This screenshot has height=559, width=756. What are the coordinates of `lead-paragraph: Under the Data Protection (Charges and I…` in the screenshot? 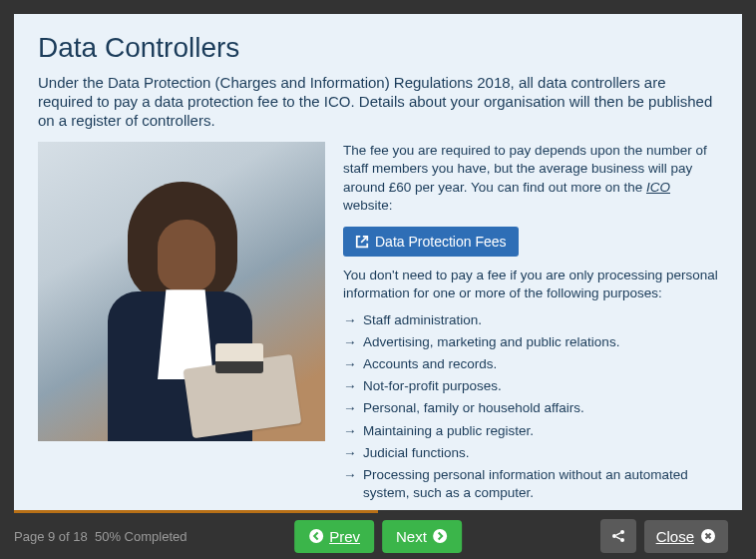 It's located at (378, 102).